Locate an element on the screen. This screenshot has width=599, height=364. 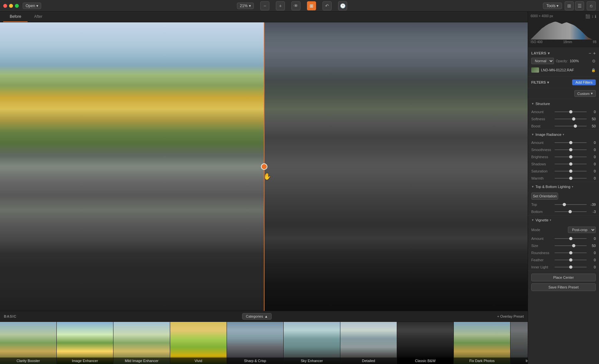
filter-group-header: ▼ Structure is located at coordinates (563, 104).